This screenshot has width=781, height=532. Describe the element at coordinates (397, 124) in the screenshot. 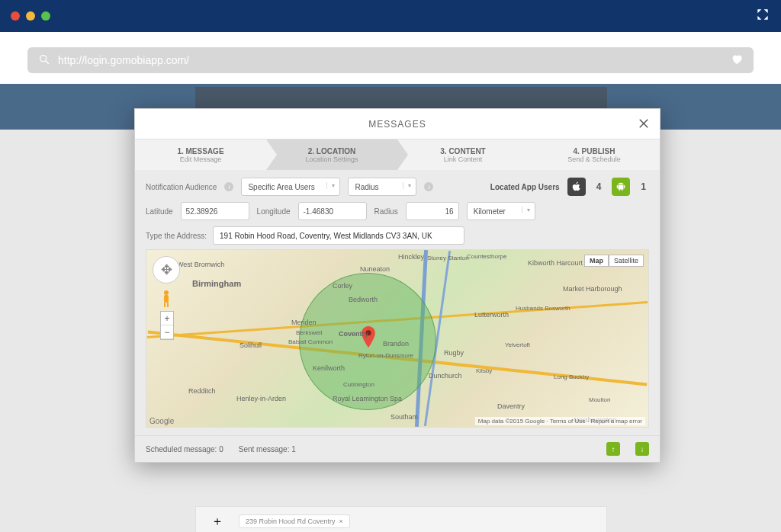

I see `modal-title: MESSAGES` at that location.